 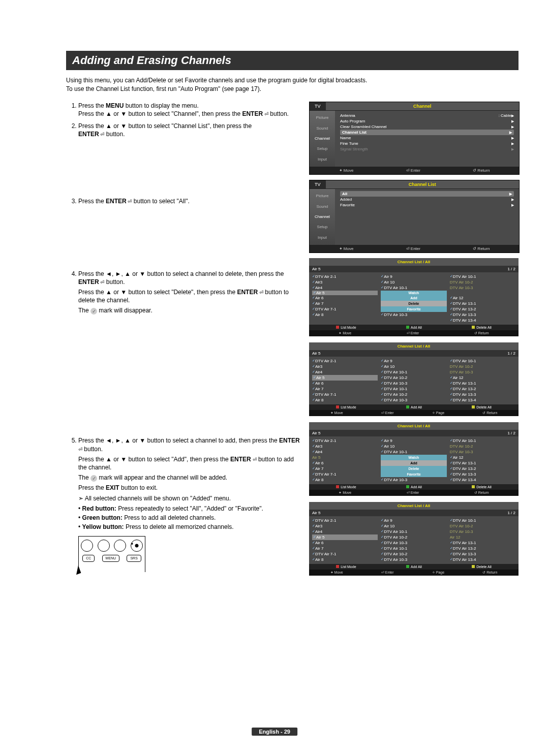 I want to click on remote-illustration: CC MENU SRS, so click(x=112, y=554).